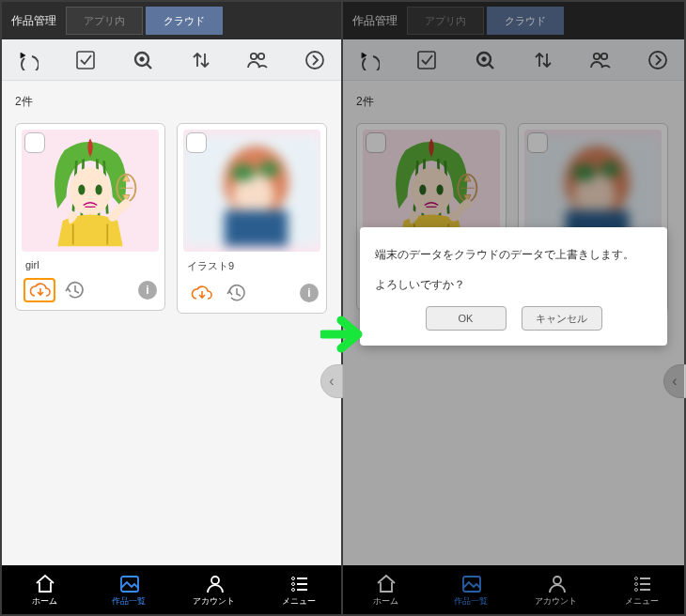 The image size is (686, 616). What do you see at coordinates (90, 266) in the screenshot?
I see `card-title: girl` at bounding box center [90, 266].